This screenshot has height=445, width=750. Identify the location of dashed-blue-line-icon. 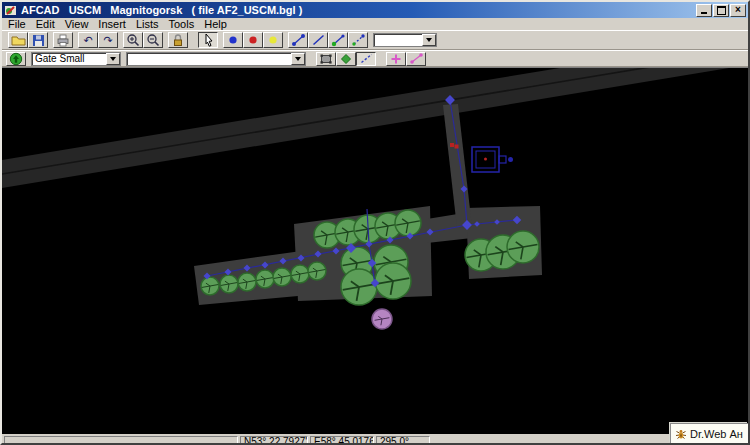
(366, 58).